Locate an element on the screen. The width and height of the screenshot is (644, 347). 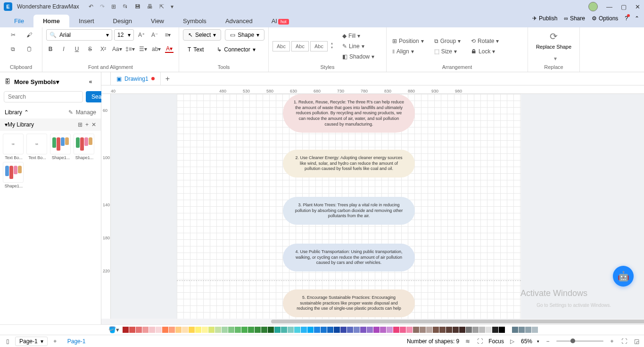
styles-up-icon: ▴ is located at coordinates (332, 43).